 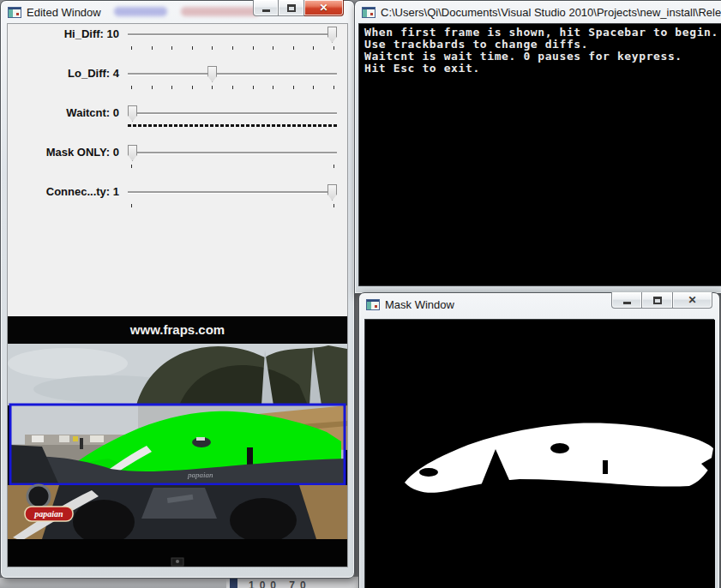 What do you see at coordinates (279, 584) in the screenshot?
I see `background-window-text: 100 70` at bounding box center [279, 584].